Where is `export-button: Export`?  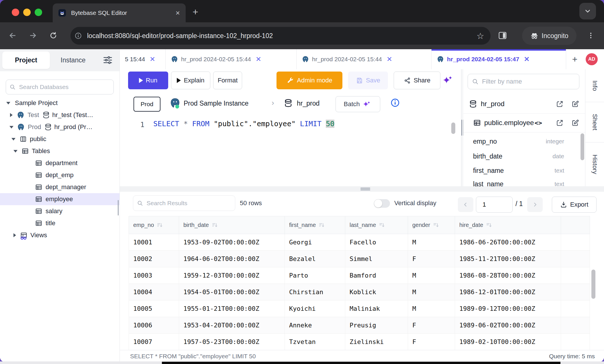
export-button: Export is located at coordinates (574, 205).